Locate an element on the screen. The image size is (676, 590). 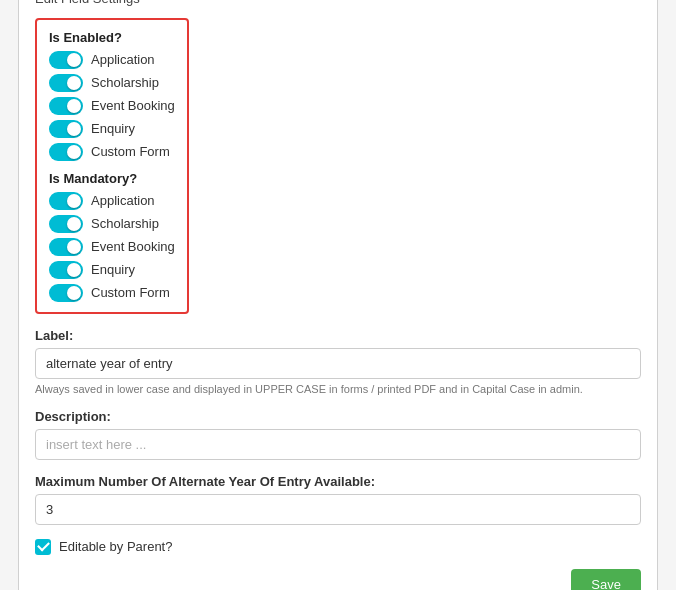
modal-title: Edit Field Settings is located at coordinates (338, 3).